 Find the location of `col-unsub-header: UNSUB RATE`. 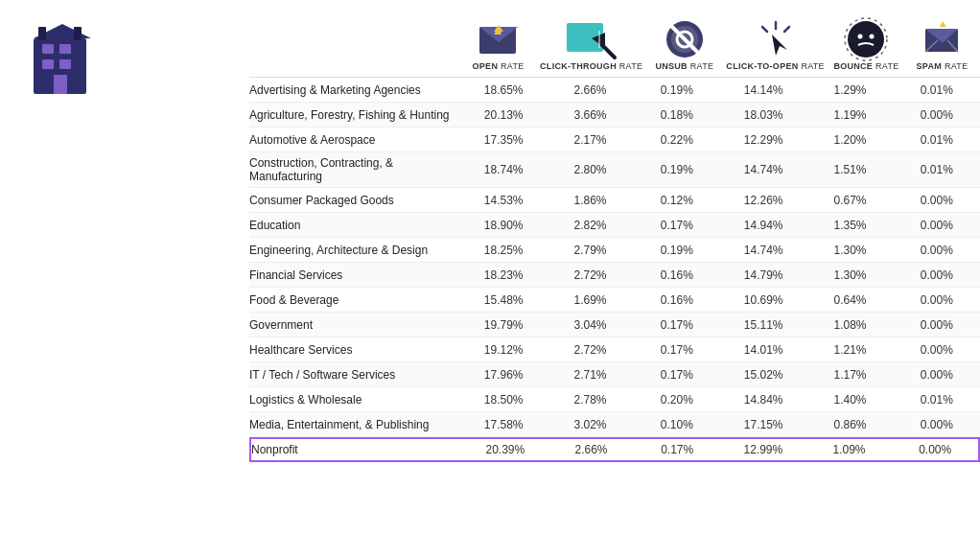

col-unsub-header: UNSUB RATE is located at coordinates (685, 44).